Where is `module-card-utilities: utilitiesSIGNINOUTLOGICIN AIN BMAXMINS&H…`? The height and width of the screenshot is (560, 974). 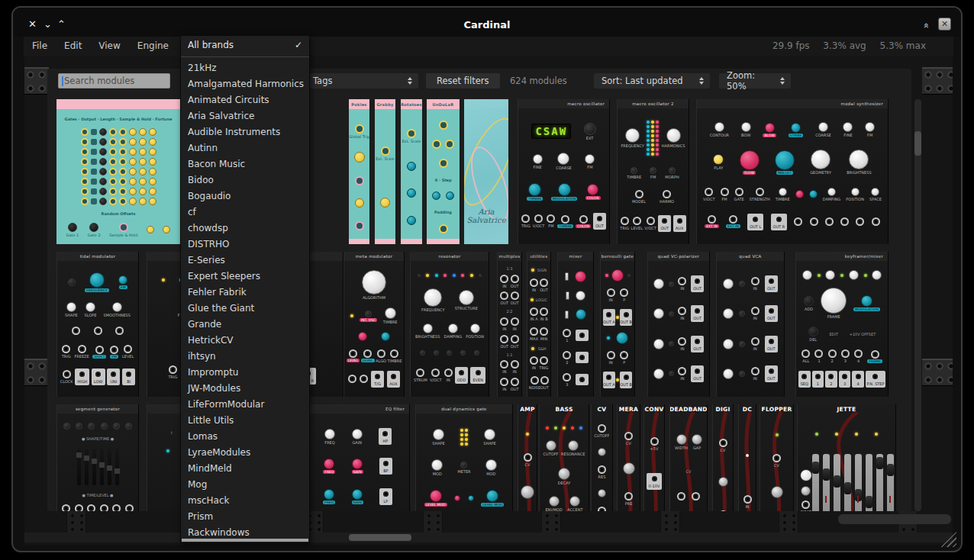 module-card-utilities: utilitiesSIGNINOUTLOGICIN AIN BMAXMINS&H… is located at coordinates (539, 324).